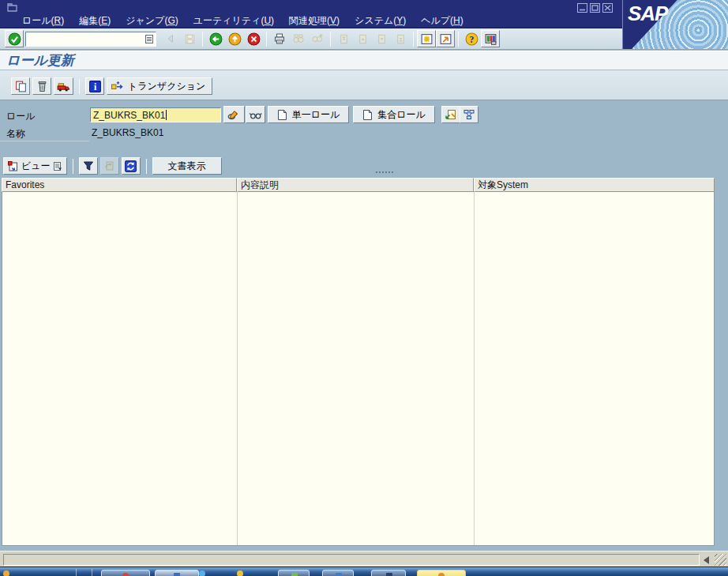 Image resolution: width=728 pixels, height=576 pixels. Describe the element at coordinates (43, 21) in the screenshot. I see `menu-role: ロール(R)` at that location.